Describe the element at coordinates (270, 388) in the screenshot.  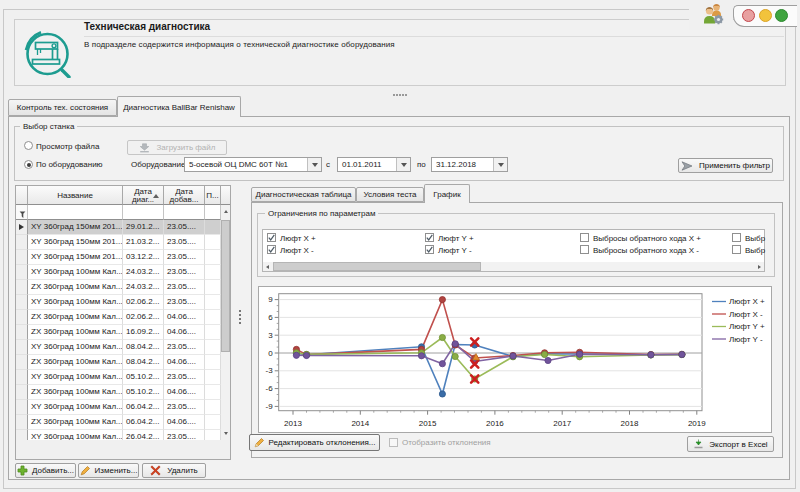
I see `svg-text: -6` at that location.